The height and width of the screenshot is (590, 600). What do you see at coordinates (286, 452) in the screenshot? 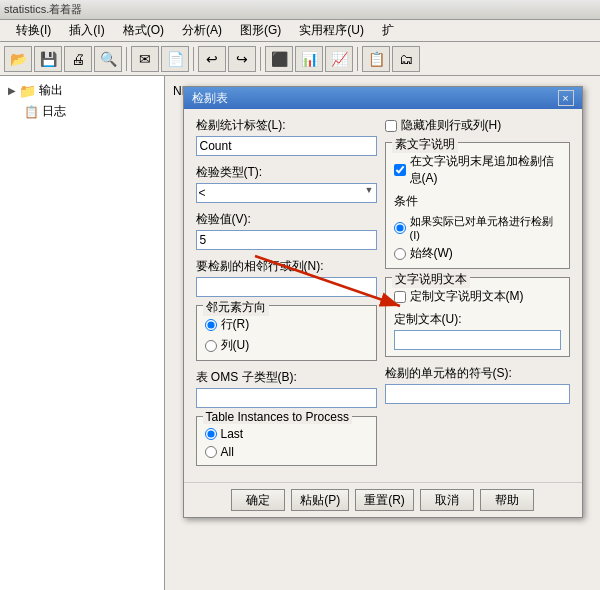
I see `all-radio-item: All` at bounding box center [286, 452].